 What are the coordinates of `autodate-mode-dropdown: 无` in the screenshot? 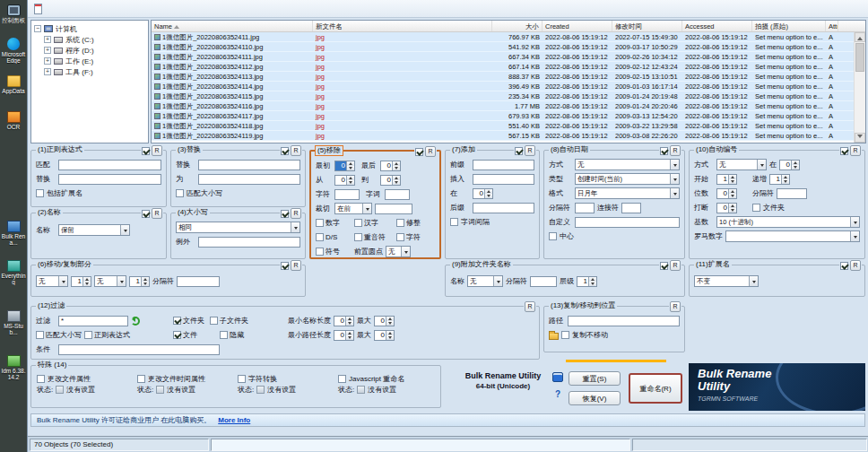 It's located at (628, 165).